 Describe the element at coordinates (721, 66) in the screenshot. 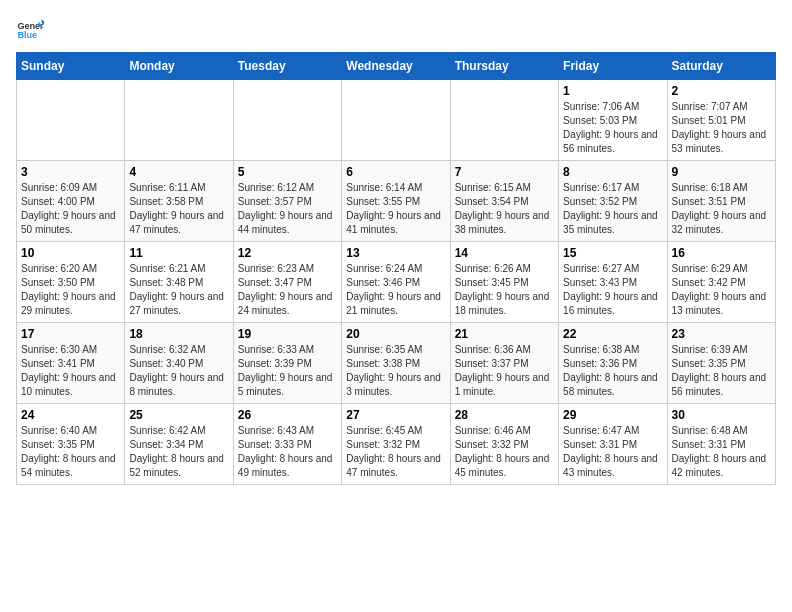

I see `day-header-saturday: Saturday` at that location.